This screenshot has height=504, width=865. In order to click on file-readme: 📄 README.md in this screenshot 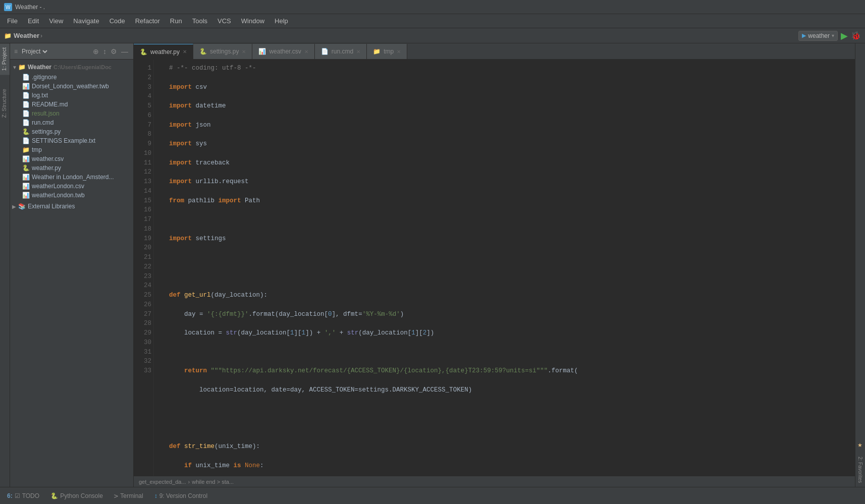, I will do `click(72, 104)`.